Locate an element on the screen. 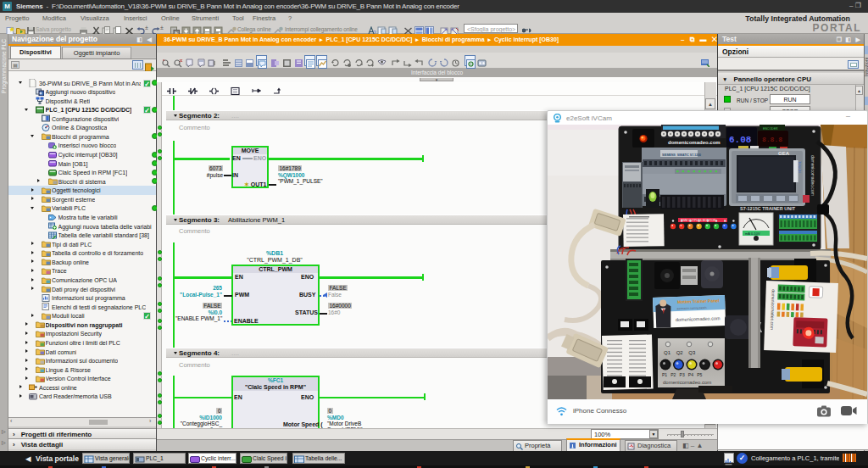 Image resolution: width=868 pixels, height=468 pixels. svg-text: ENCODER is located at coordinates (771, 129).